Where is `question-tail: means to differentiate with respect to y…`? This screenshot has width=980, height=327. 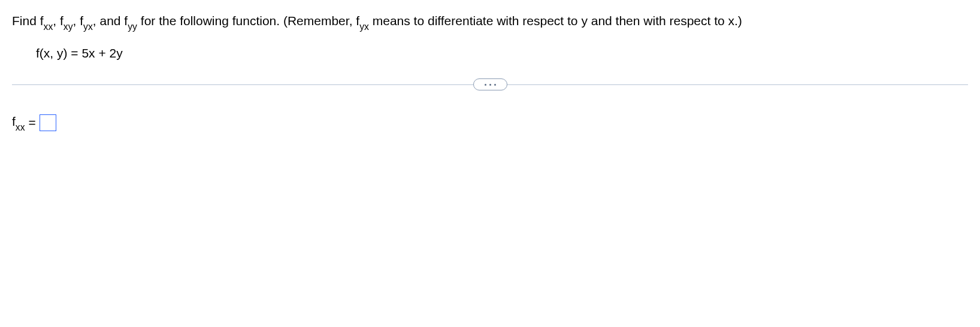 question-tail: means to differentiate with respect to y… is located at coordinates (557, 20).